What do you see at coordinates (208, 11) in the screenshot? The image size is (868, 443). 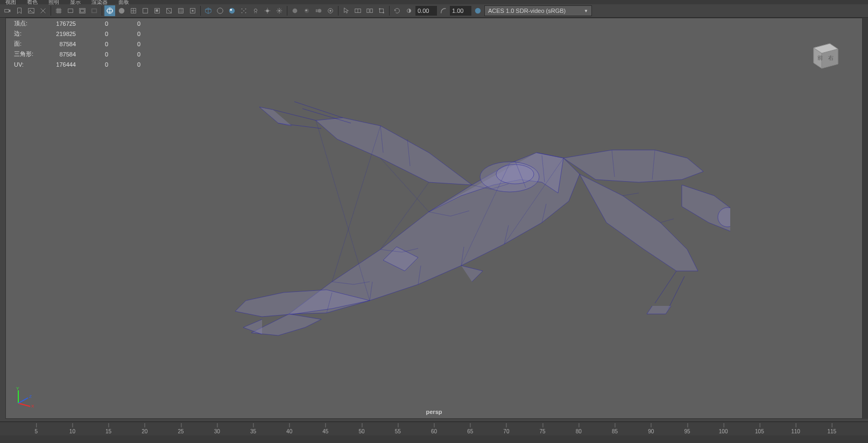 I see `cube-icon` at bounding box center [208, 11].